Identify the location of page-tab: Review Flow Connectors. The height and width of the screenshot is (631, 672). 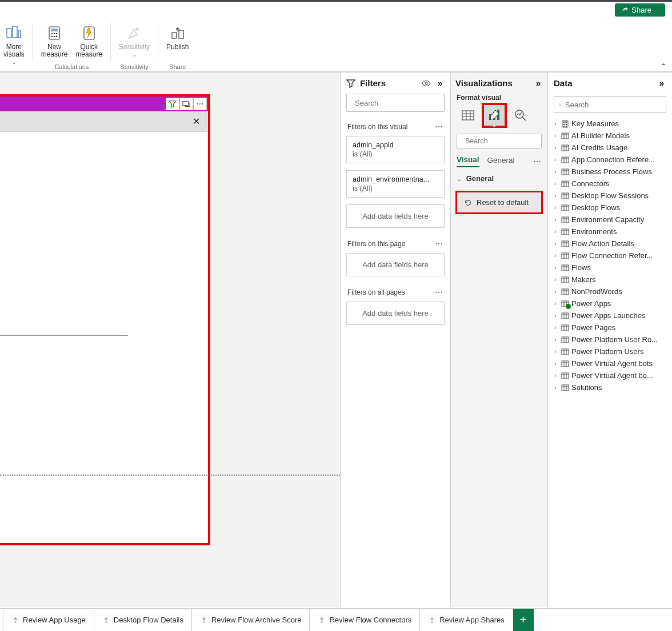
(365, 620).